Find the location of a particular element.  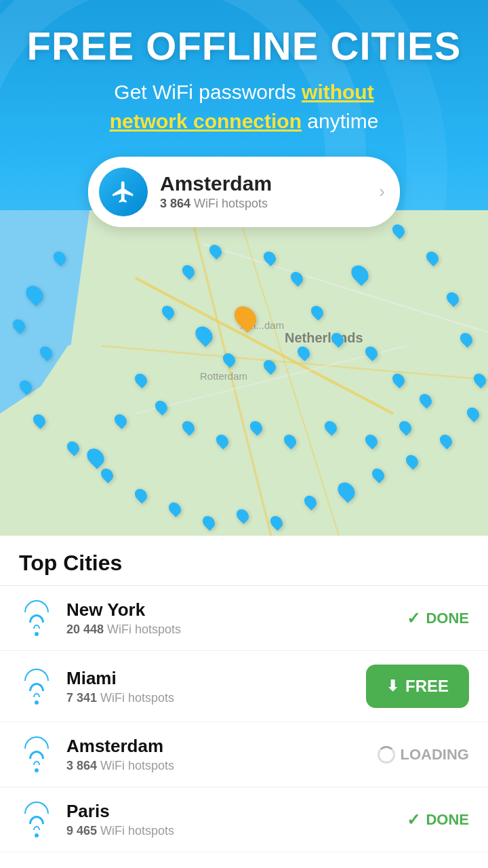

city-item-info: New York 20 448 WiFi hotspots is located at coordinates (237, 618).